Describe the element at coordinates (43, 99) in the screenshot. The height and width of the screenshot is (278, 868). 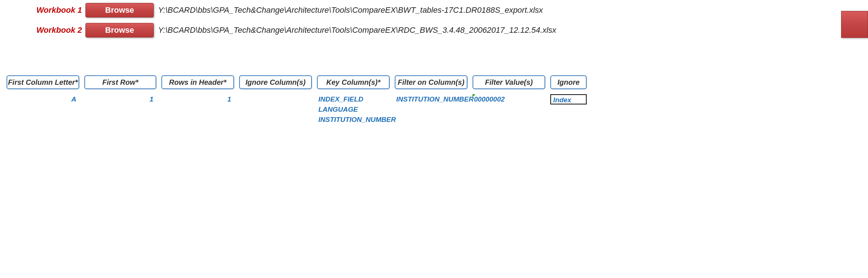
I see `value-first-column-letter: A` at that location.